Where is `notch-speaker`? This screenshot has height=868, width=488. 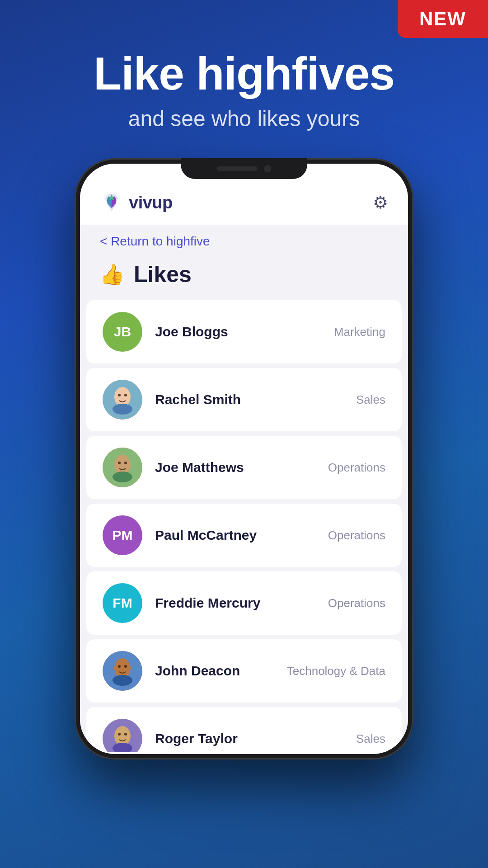 notch-speaker is located at coordinates (237, 169).